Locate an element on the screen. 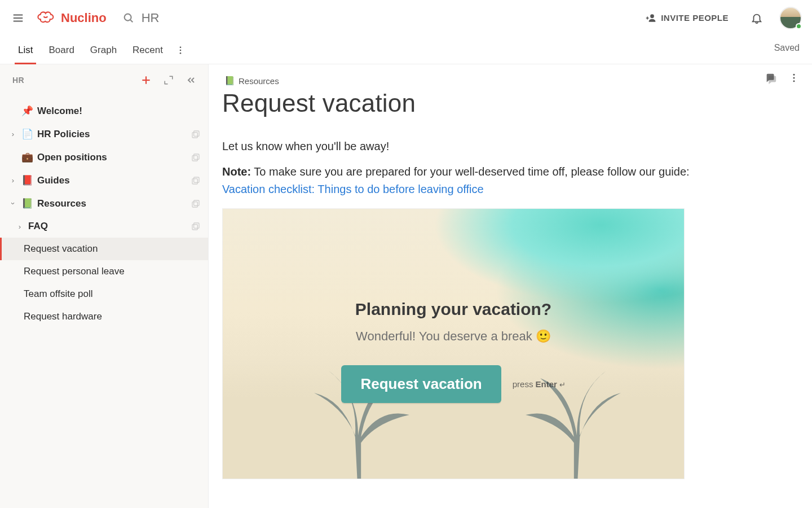  doc-title: Request vacation is located at coordinates (470, 103).